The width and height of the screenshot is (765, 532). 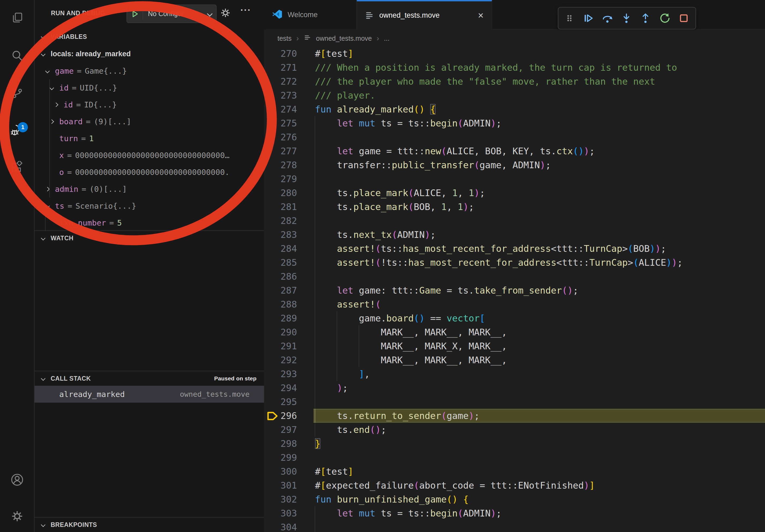 I want to click on line-number: 302, so click(x=281, y=499).